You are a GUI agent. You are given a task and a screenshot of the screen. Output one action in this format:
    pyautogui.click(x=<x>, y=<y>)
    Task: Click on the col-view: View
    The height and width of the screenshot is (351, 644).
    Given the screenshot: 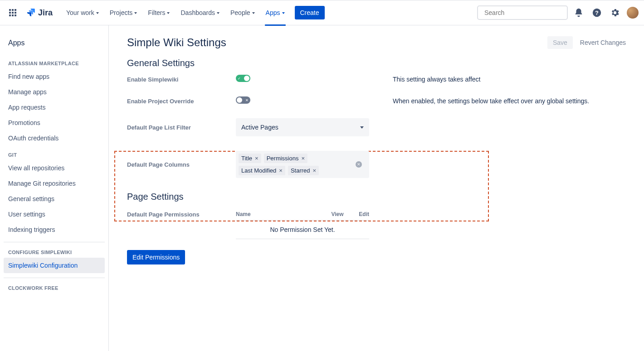 What is the action you would take?
    pyautogui.click(x=337, y=214)
    